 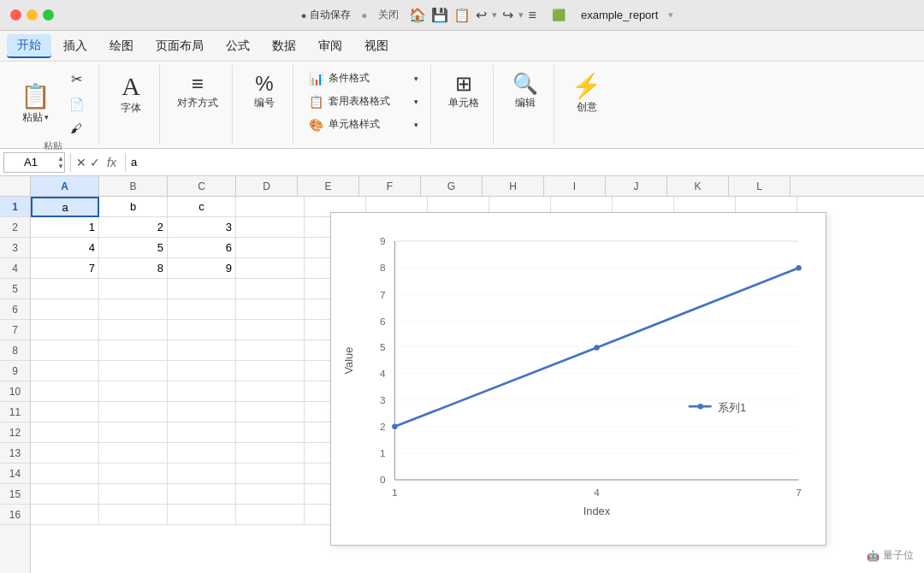 I want to click on row-header-13: 13, so click(x=15, y=453).